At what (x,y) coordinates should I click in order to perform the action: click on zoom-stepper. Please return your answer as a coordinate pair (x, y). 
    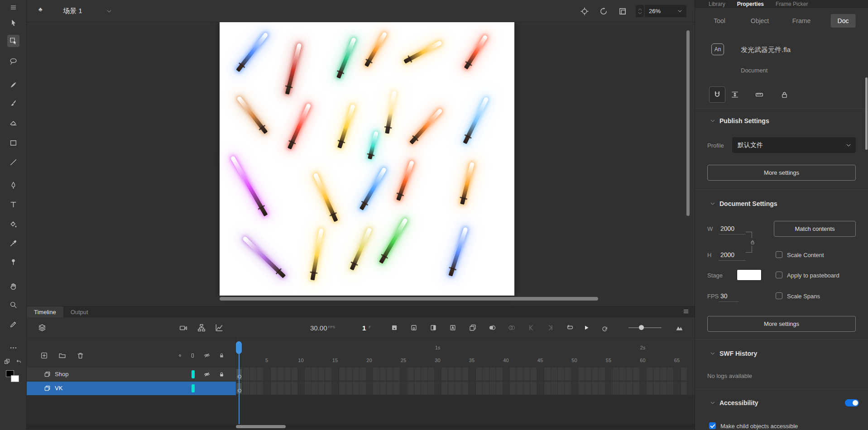
    Looking at the image, I should click on (640, 11).